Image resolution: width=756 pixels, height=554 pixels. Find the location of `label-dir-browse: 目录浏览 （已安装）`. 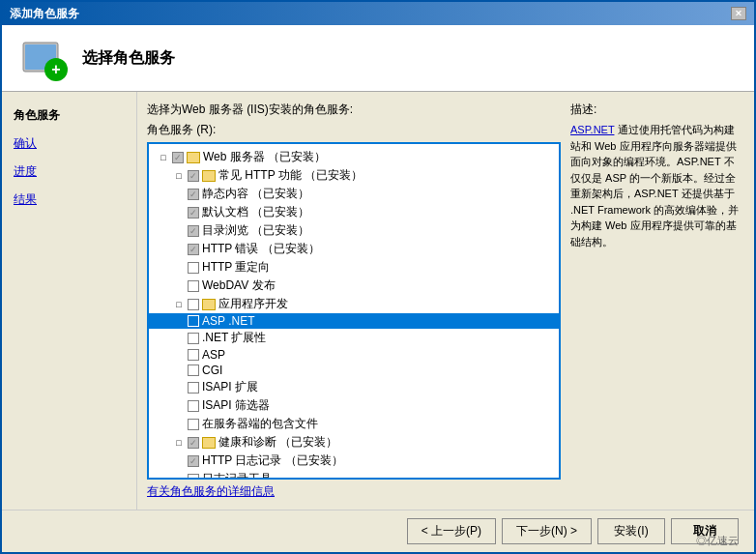

label-dir-browse: 目录浏览 （已安装） is located at coordinates (255, 230).